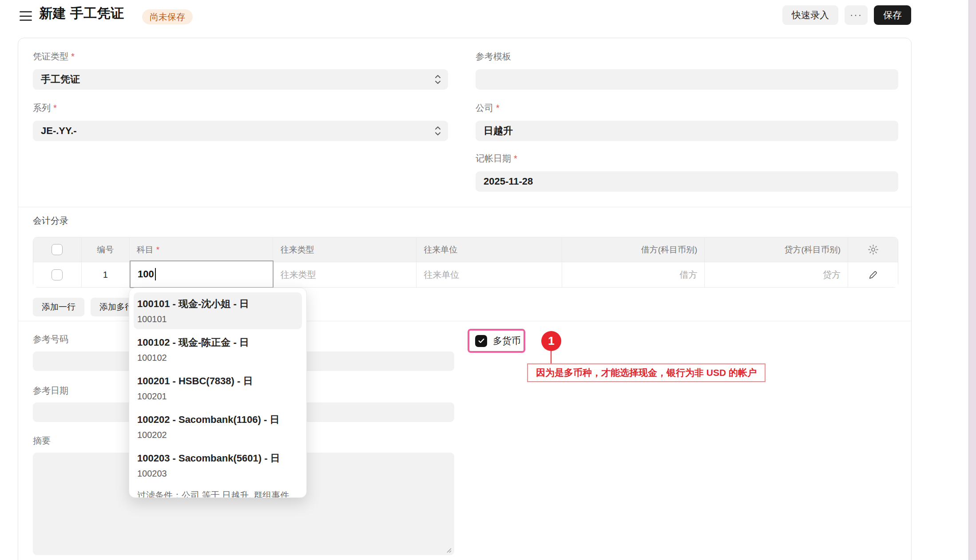  I want to click on series-label: 系列*, so click(45, 108).